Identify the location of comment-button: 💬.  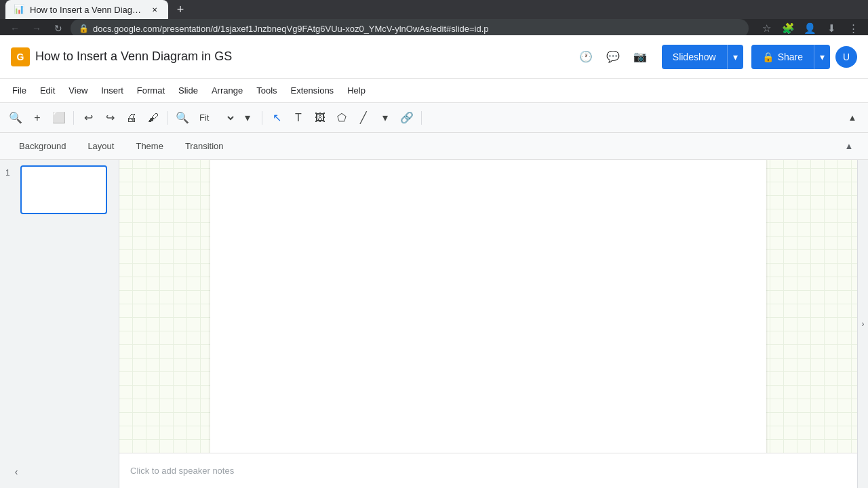
(613, 57).